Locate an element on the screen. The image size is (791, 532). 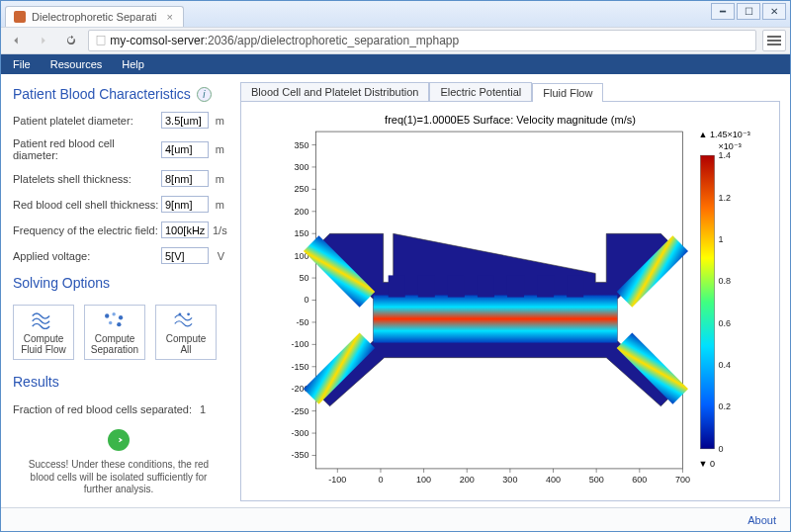
svg-text: 1 is located at coordinates (722, 239).